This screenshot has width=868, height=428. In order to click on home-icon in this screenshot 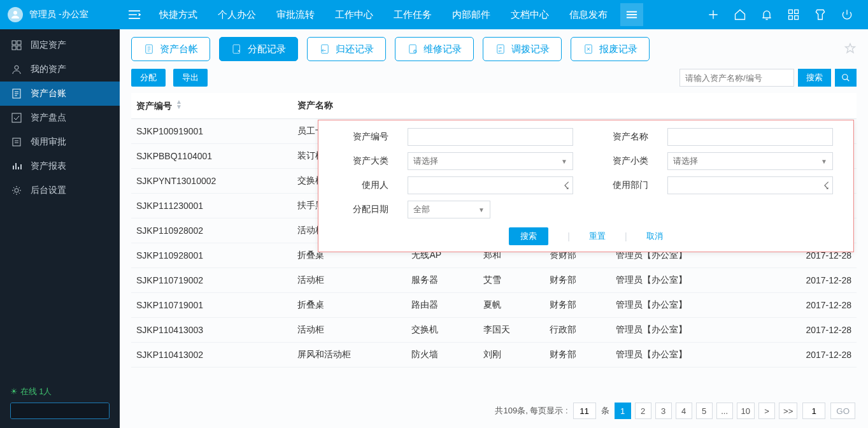, I will do `click(740, 15)`.